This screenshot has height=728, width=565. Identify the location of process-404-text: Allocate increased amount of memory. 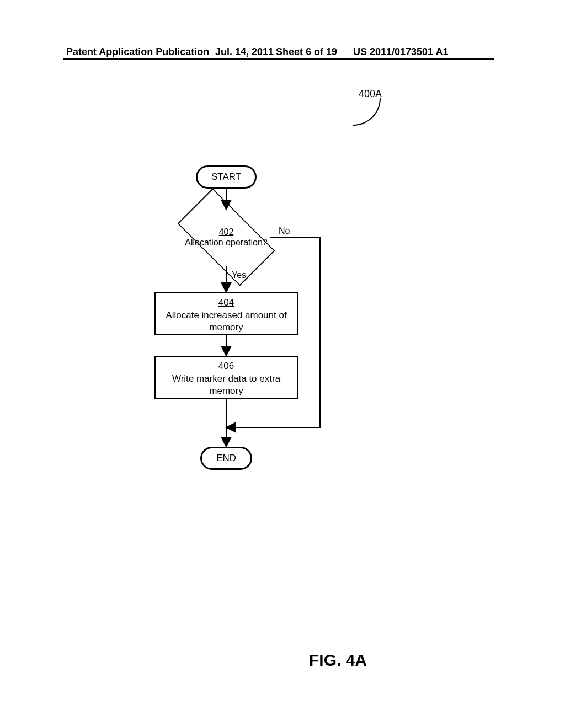
(226, 321).